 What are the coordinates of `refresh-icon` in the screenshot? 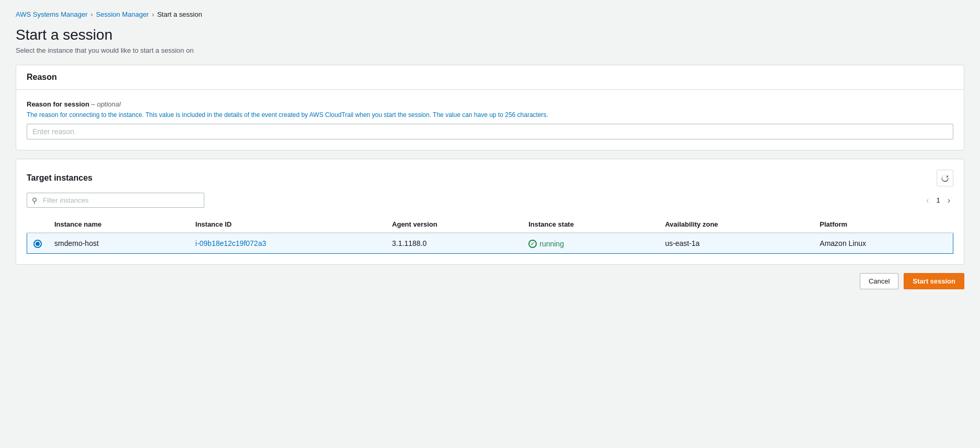 It's located at (945, 178).